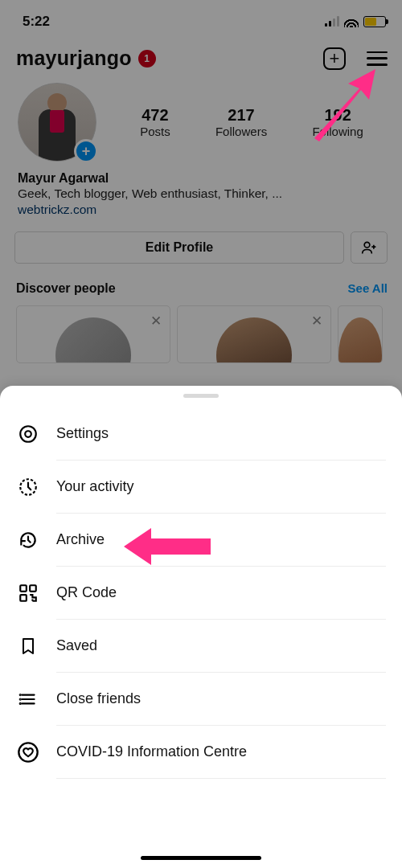  What do you see at coordinates (28, 487) in the screenshot?
I see `activity-icon` at bounding box center [28, 487].